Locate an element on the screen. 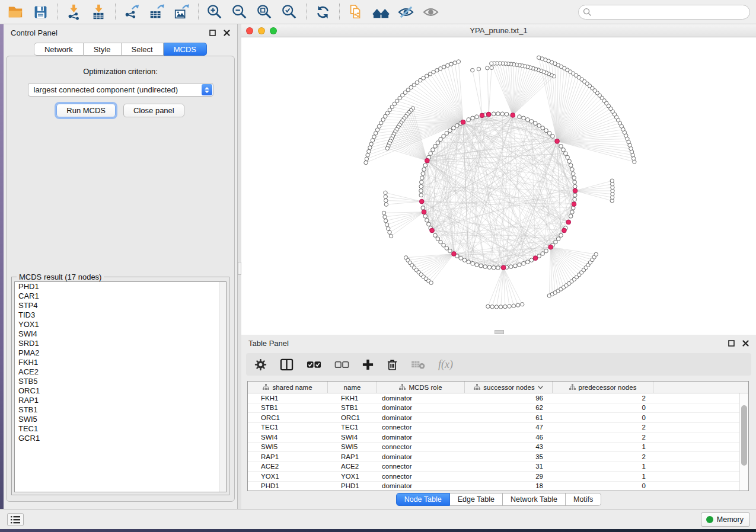 The image size is (756, 532). cell-name: SWI5 is located at coordinates (352, 447).